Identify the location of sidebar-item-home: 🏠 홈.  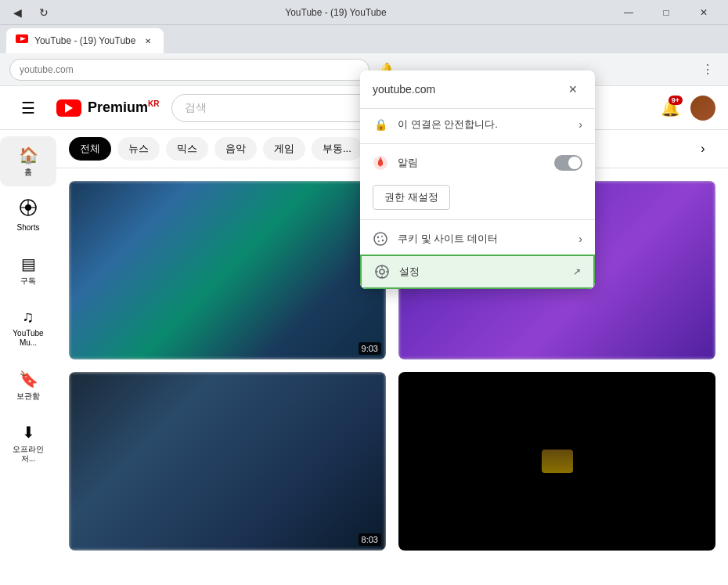
(28, 161).